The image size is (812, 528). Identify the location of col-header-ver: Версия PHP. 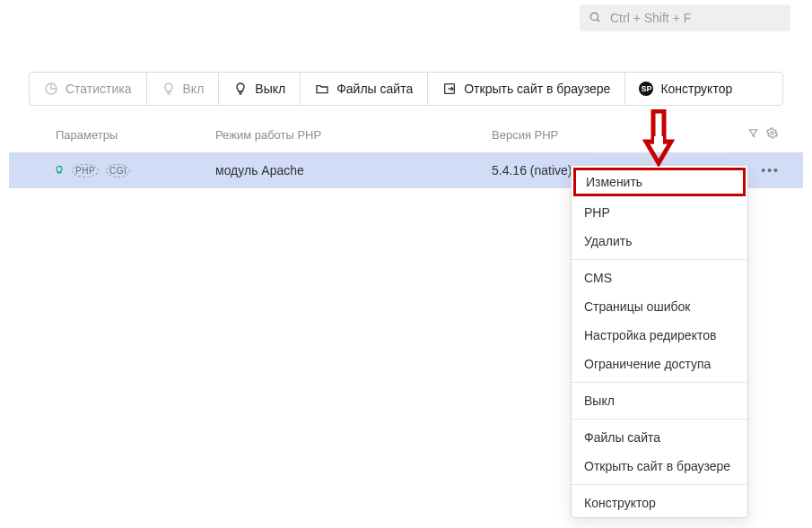
(525, 134).